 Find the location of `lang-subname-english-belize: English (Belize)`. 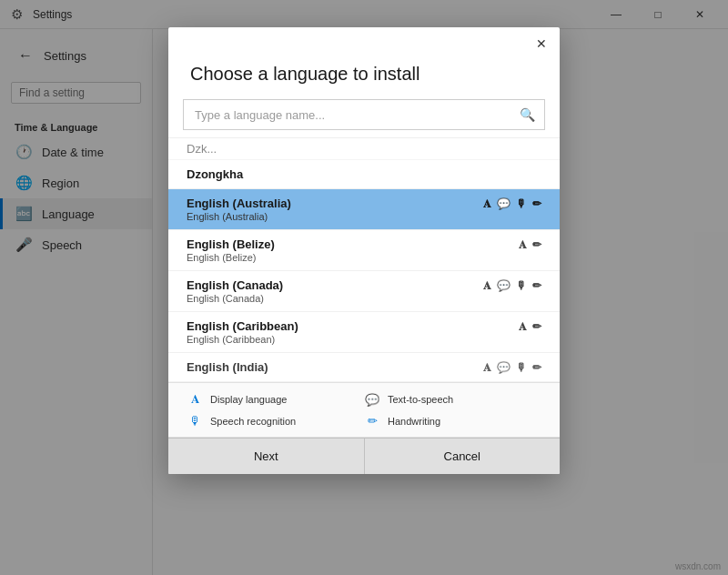

lang-subname-english-belize: English (Belize) is located at coordinates (364, 257).